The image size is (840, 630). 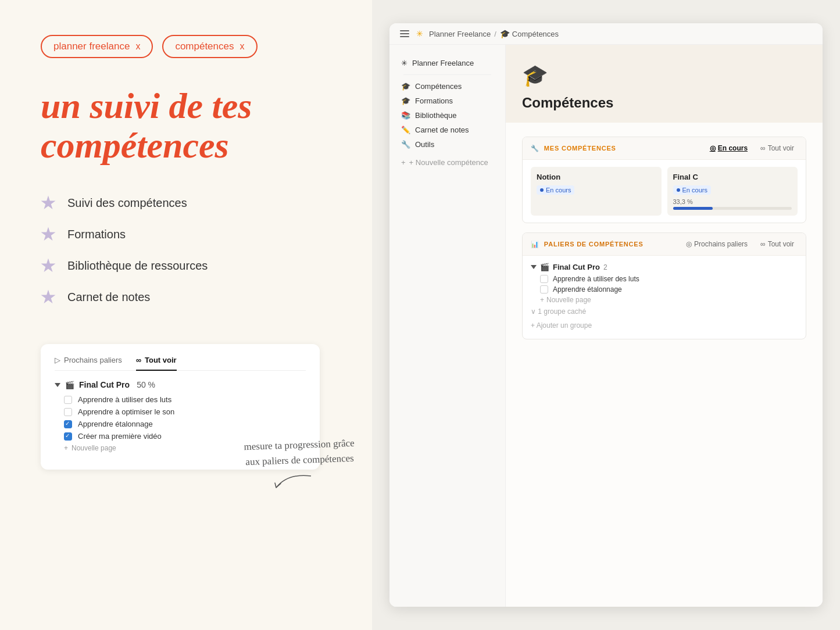 What do you see at coordinates (545, 267) in the screenshot?
I see `palier-film-icon: 🎬` at bounding box center [545, 267].